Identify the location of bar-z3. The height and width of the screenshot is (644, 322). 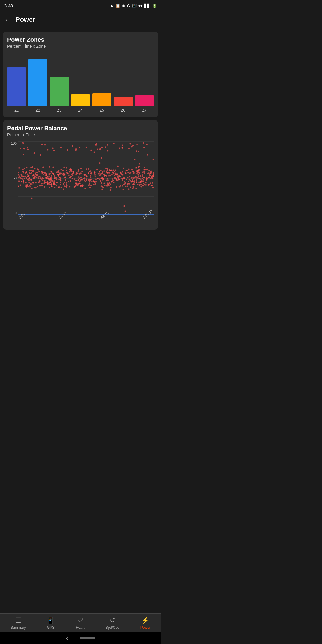
(59, 91).